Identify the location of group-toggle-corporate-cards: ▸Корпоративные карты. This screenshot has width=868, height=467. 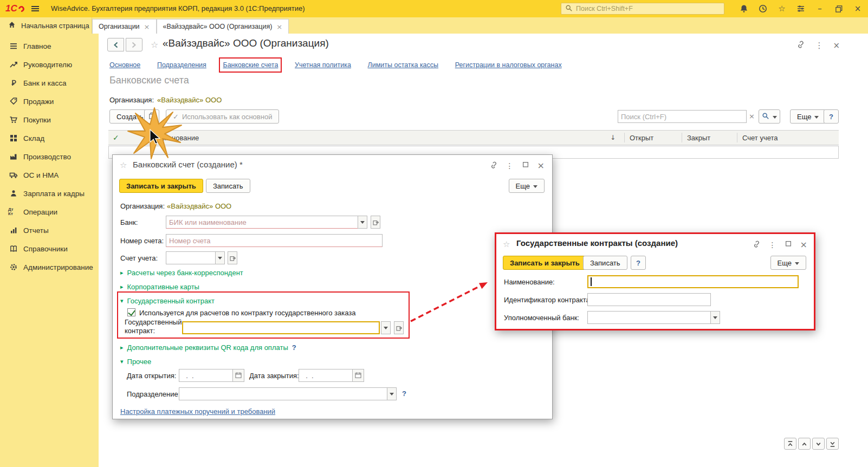
(160, 287).